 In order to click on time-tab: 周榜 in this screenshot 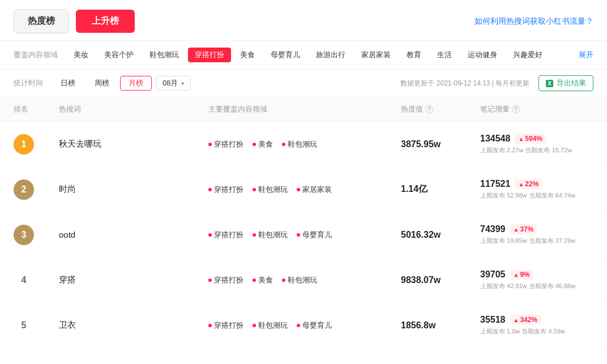, I will do `click(102, 83)`.